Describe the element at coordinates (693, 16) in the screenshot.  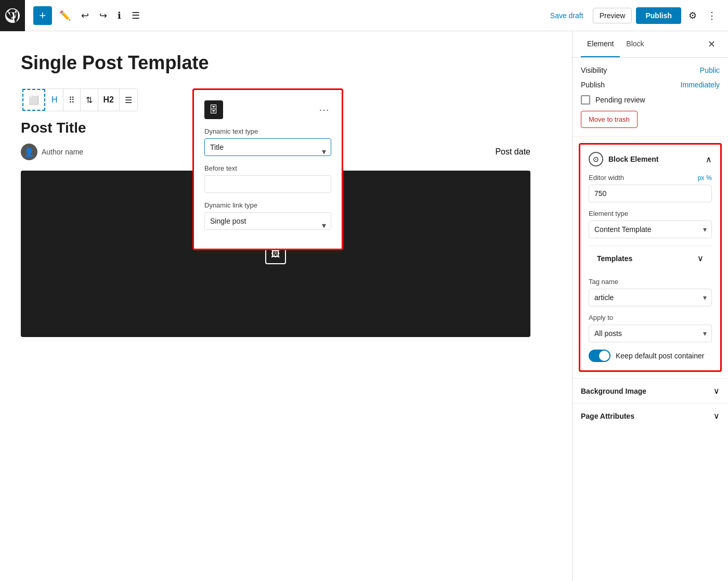
I see `settings-button: ⚙` at that location.